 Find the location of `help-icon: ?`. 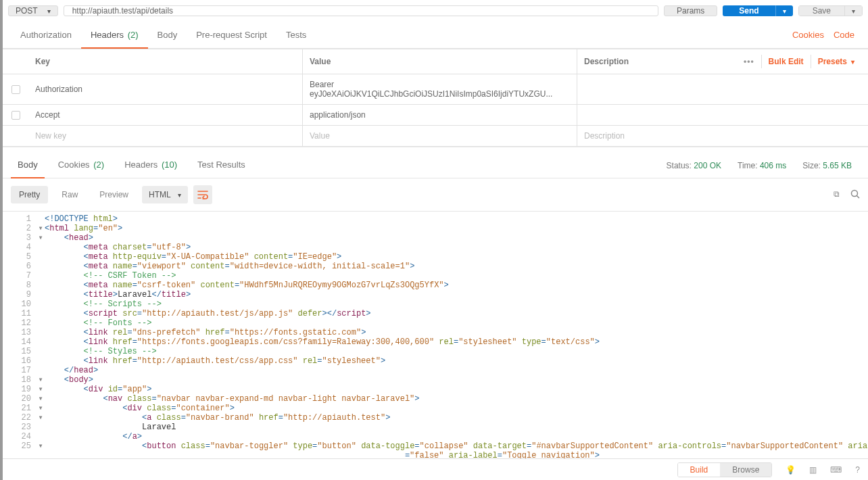

help-icon: ? is located at coordinates (857, 470).